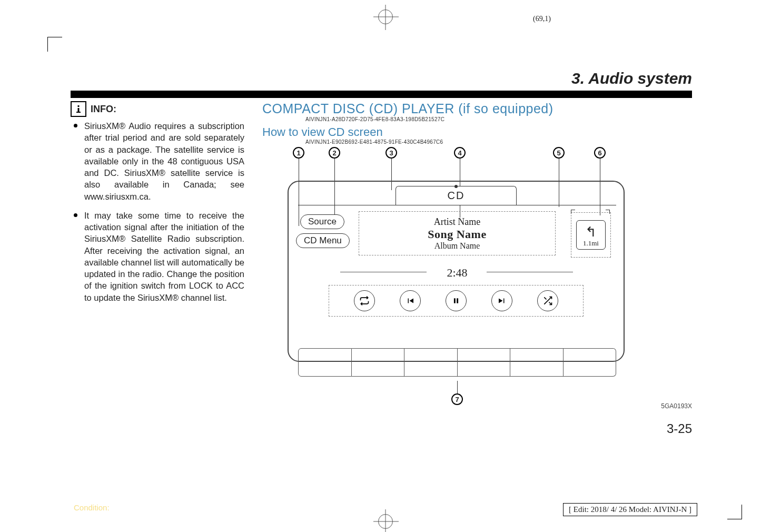 Image resolution: width=771 pixels, height=532 pixels. Describe the element at coordinates (55, 44) in the screenshot. I see `crop-corner-top-left` at that location.